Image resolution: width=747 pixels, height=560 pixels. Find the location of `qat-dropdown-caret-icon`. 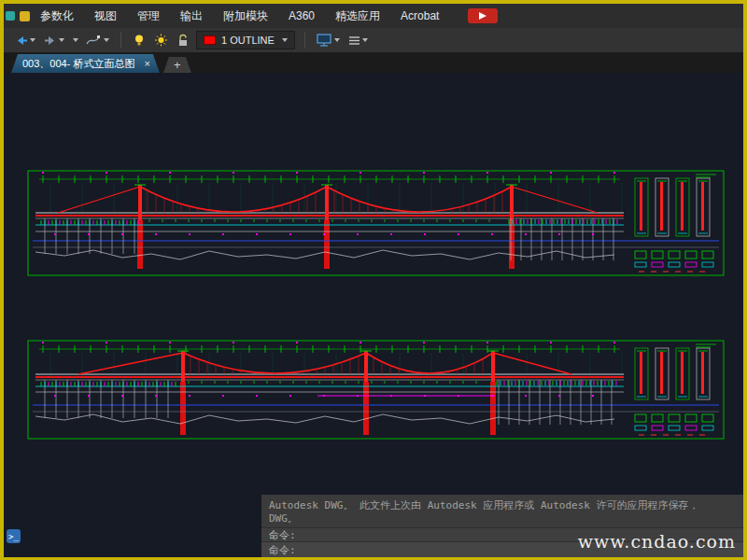

qat-dropdown-caret-icon is located at coordinates (76, 40).